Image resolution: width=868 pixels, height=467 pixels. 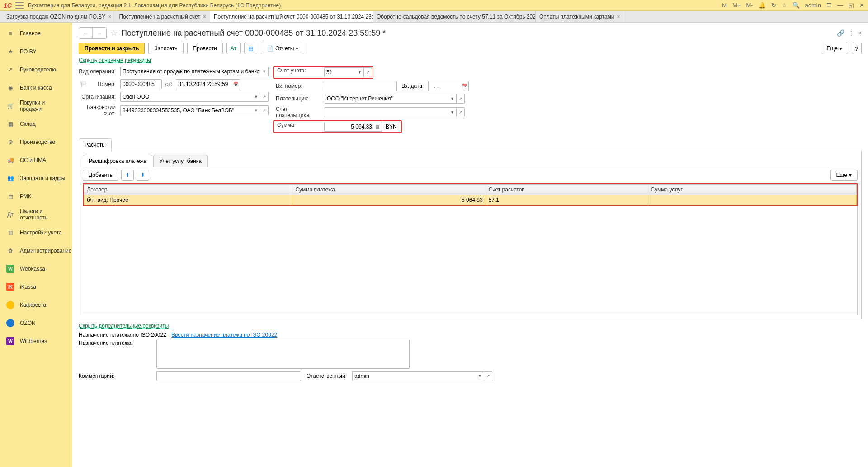 I want to click on sidebar-item-production: ⚙Производство, so click(x=36, y=142).